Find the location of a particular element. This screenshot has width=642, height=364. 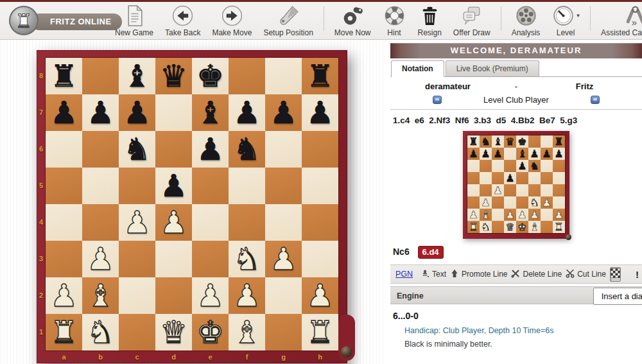

square-a3 is located at coordinates (64, 259).